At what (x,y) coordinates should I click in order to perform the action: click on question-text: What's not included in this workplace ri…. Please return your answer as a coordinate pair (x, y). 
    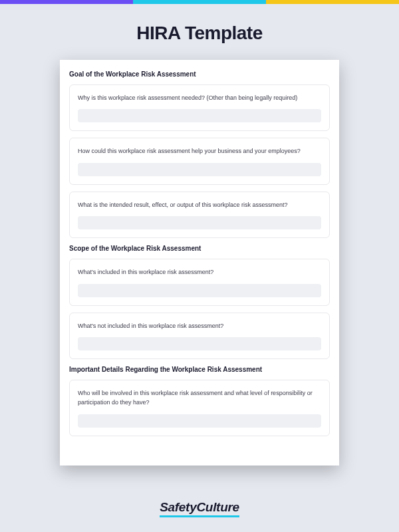
    Looking at the image, I should click on (200, 326).